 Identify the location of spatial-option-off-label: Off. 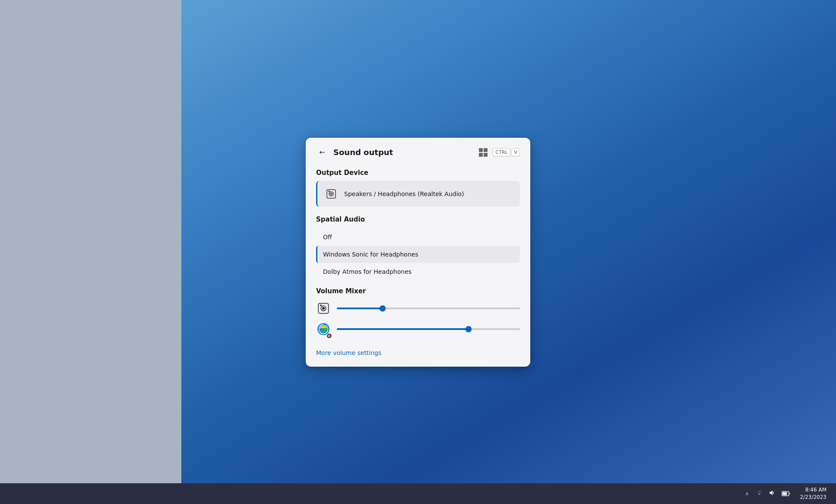
(327, 237).